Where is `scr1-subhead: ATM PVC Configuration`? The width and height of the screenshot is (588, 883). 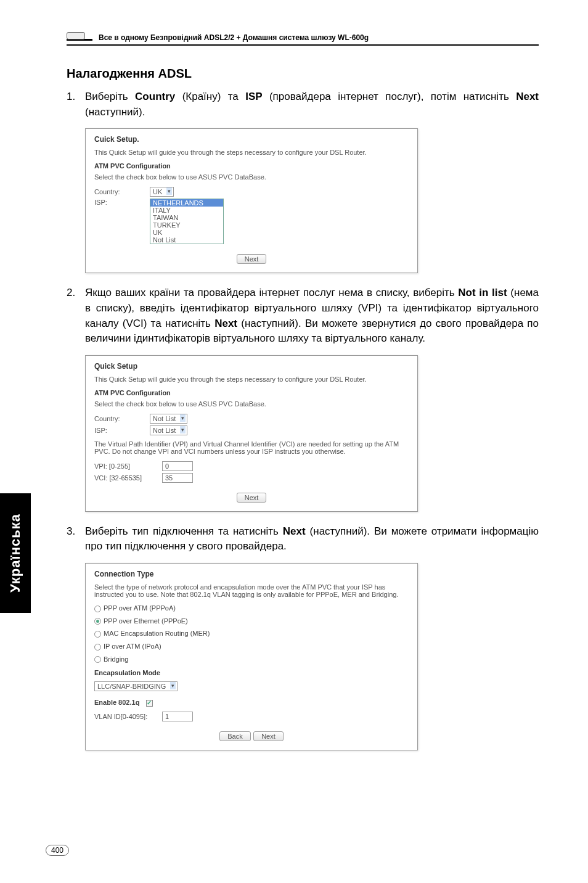
scr1-subhead: ATM PVC Configuration is located at coordinates (251, 166).